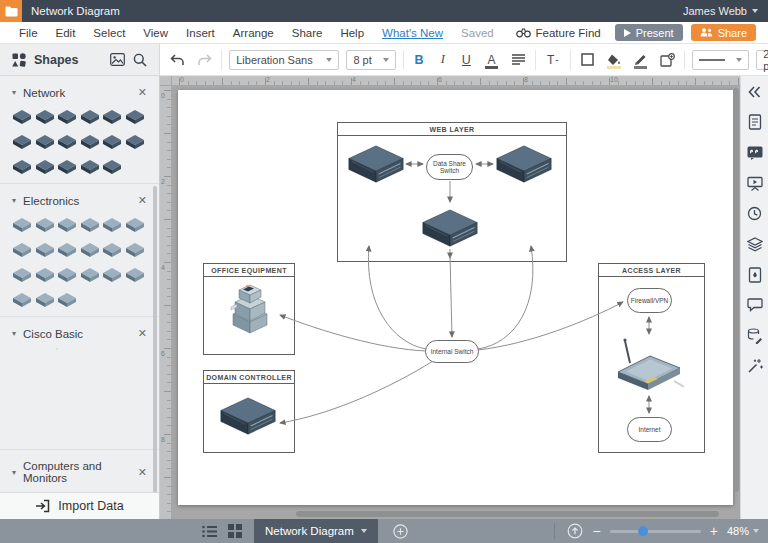  I want to click on underline-button: U, so click(466, 60).